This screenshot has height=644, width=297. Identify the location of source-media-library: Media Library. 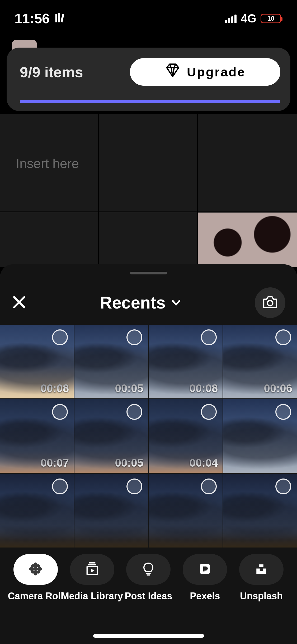
(92, 578).